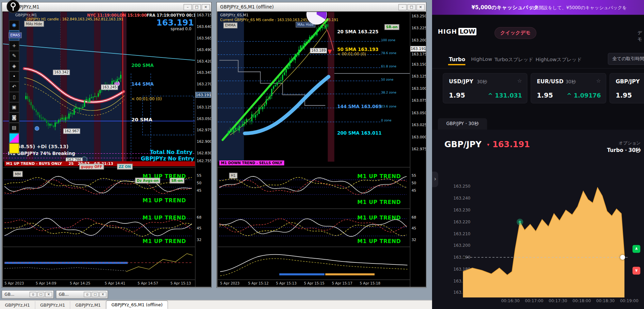 This screenshot has height=309, width=644. Describe the element at coordinates (52, 305) in the screenshot. I see `tab-gbpjpy-h1-2: GBPJPYz,H1` at that location.